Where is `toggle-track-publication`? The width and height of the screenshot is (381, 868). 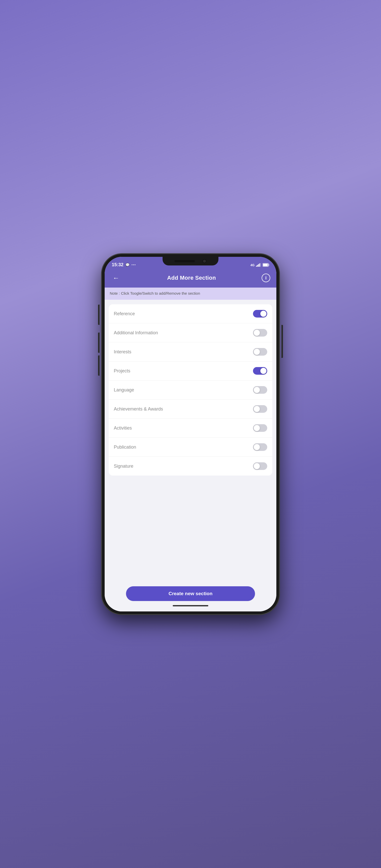 toggle-track-publication is located at coordinates (260, 447).